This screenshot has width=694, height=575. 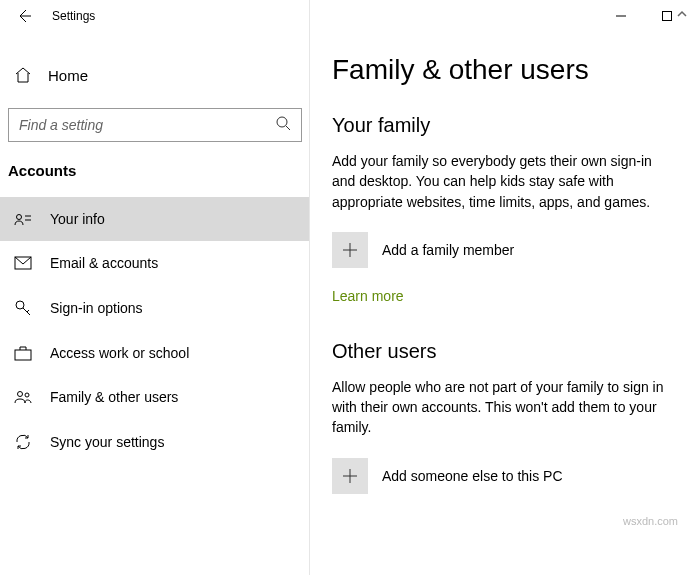 What do you see at coordinates (24, 16) in the screenshot?
I see `back-arrow-icon` at bounding box center [24, 16].